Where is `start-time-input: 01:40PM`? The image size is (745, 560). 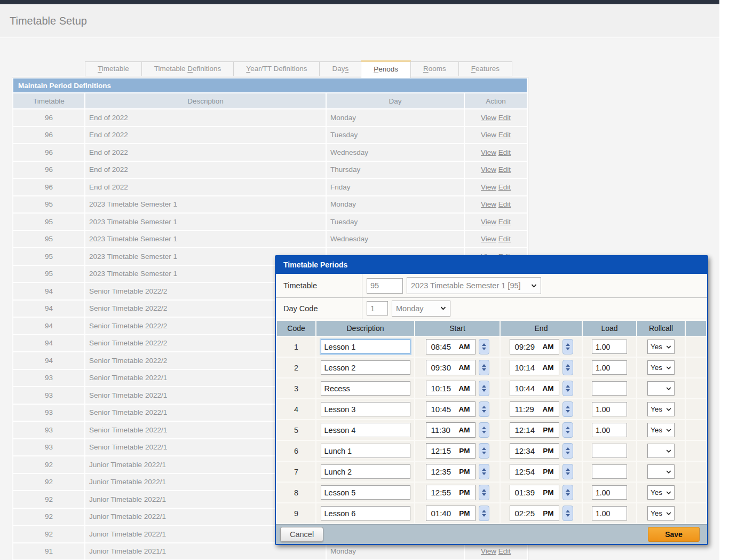 start-time-input: 01:40PM is located at coordinates (450, 514).